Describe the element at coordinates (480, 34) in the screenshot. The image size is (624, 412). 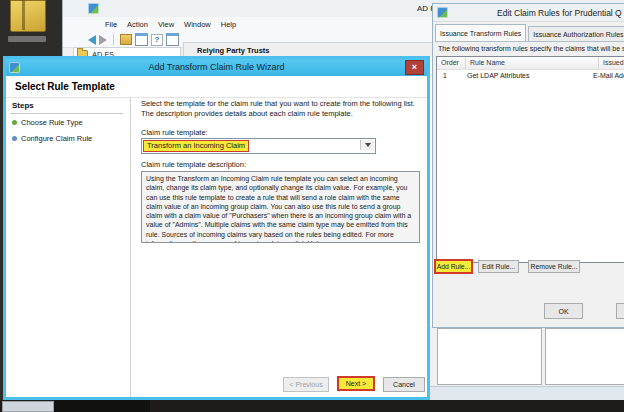
I see `tab-label: Issuance Transform Rules` at that location.